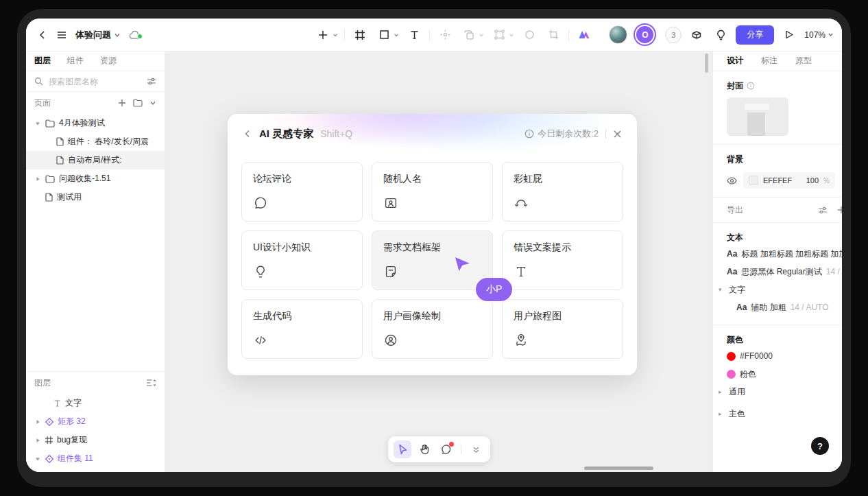 Image resolution: width=868 pixels, height=496 pixels. I want to click on cloud-sync-icon, so click(135, 35).